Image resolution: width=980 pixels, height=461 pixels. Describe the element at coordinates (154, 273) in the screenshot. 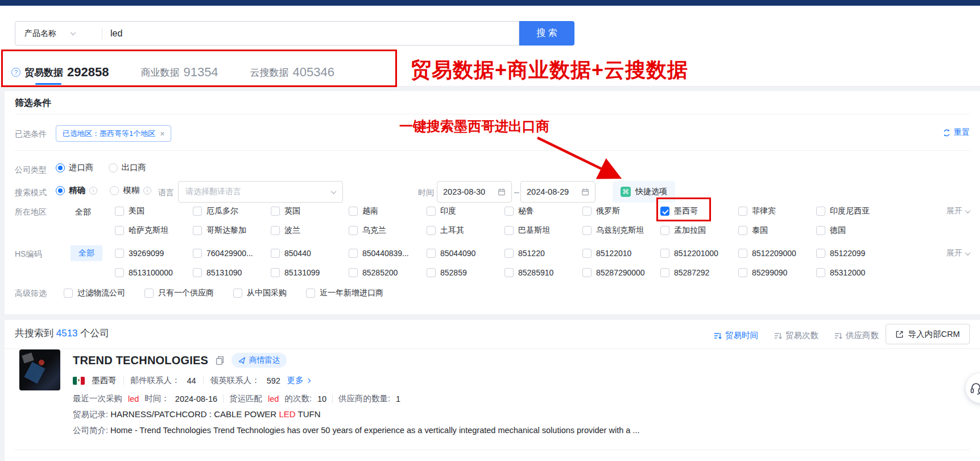

I see `hscode-option: 8513100000` at that location.